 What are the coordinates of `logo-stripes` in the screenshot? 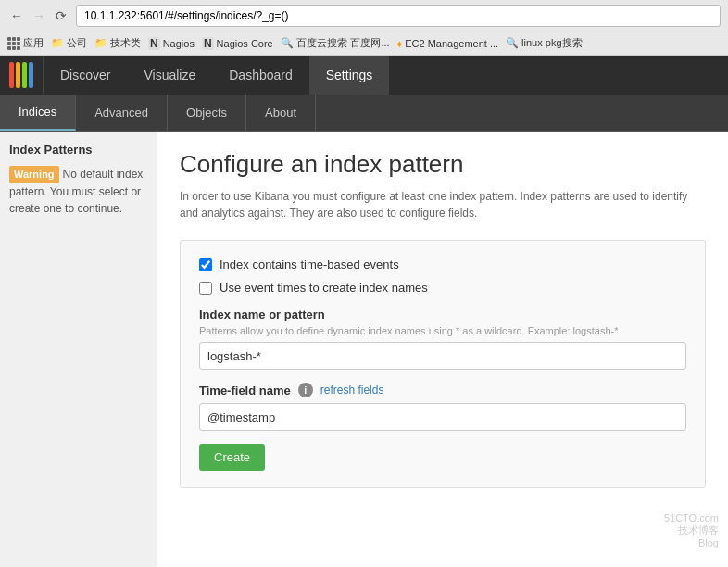 It's located at (21, 75).